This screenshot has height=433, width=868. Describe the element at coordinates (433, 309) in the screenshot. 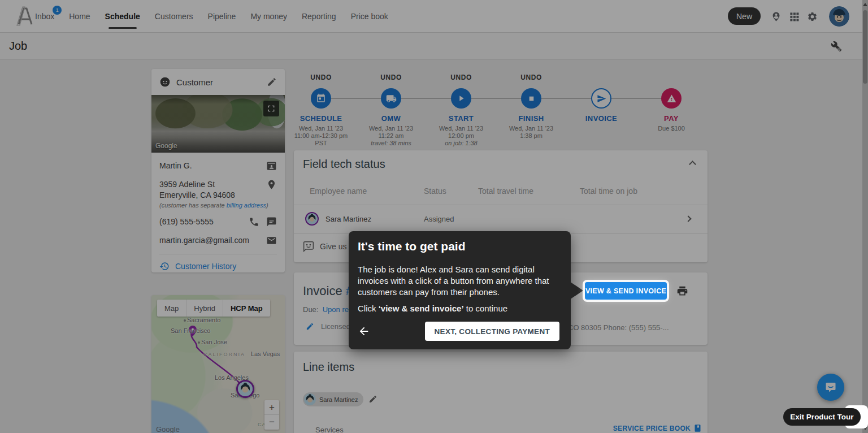

I see `tour-cta-line: Click ‘view & send invoice’ to continue` at that location.